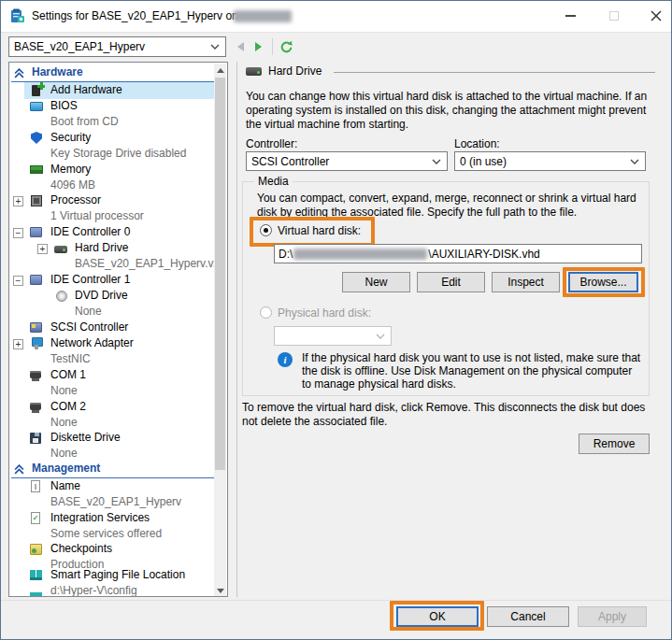  I want to click on sidebar-item-add-hardware: Add Hardware, so click(86, 90).